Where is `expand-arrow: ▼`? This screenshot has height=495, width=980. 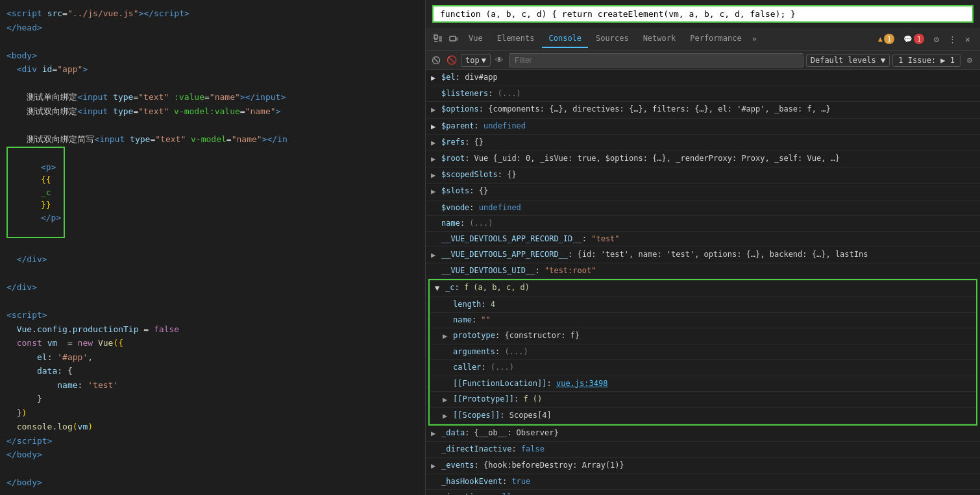 expand-arrow: ▼ is located at coordinates (439, 288).